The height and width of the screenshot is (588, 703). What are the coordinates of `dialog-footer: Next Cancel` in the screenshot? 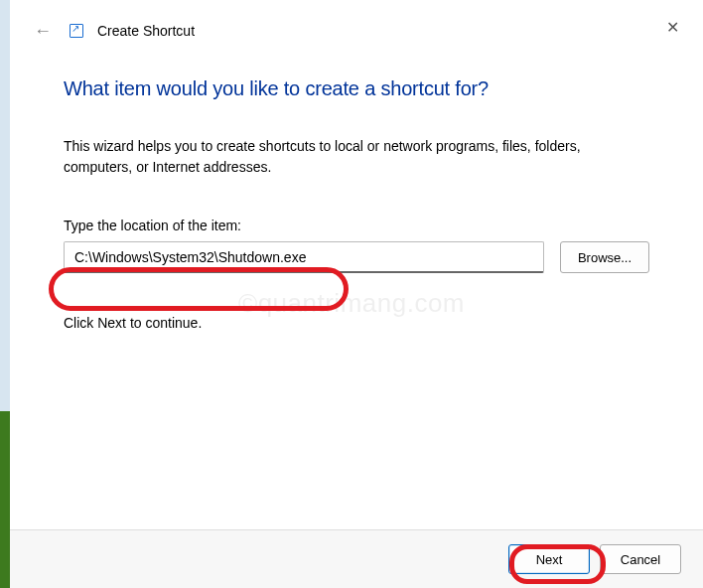 It's located at (356, 558).